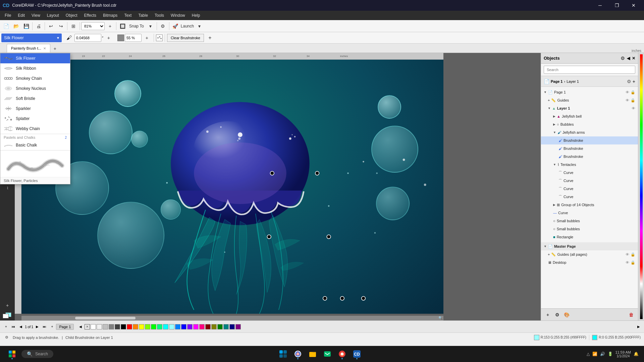  I want to click on tray-notification-icon: 🔔, so click(636, 354).